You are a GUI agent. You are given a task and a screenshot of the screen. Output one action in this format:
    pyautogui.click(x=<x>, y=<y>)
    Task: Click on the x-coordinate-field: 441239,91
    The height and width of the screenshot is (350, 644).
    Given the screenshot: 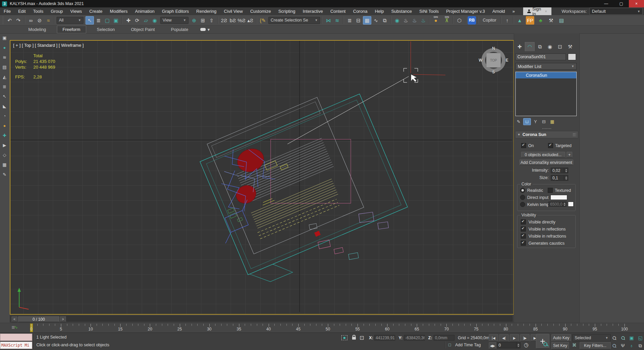 What is the action you would take?
    pyautogui.click(x=385, y=338)
    